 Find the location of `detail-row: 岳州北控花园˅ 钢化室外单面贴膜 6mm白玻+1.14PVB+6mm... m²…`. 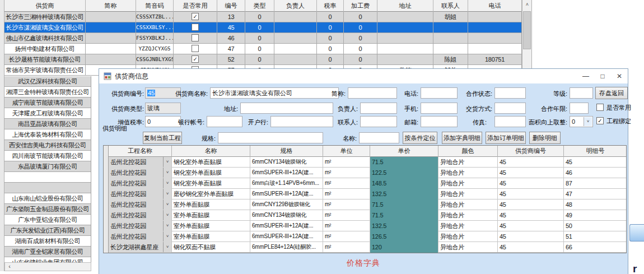

detail-row: 岳州北控花园˅ 钢化室外单面贴膜 6mm白玻+1.14PVB+6mm... m²… is located at coordinates (367, 184).